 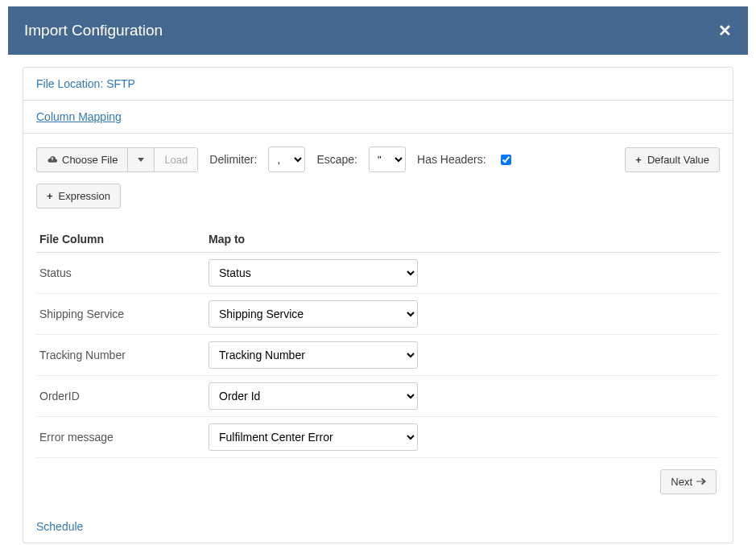 What do you see at coordinates (287, 159) in the screenshot?
I see `delimiter-select: ,` at bounding box center [287, 159].